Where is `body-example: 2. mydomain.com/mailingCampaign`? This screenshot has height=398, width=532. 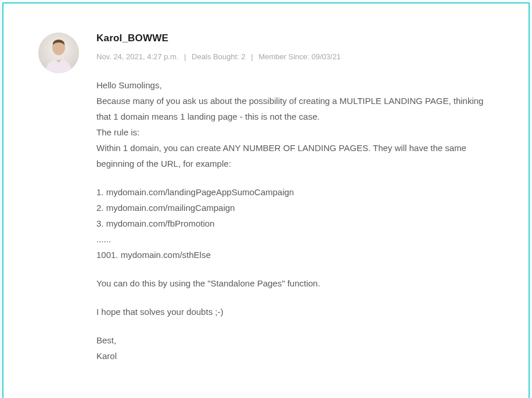
body-example: 2. mydomain.com/mailingCampaign is located at coordinates (295, 208).